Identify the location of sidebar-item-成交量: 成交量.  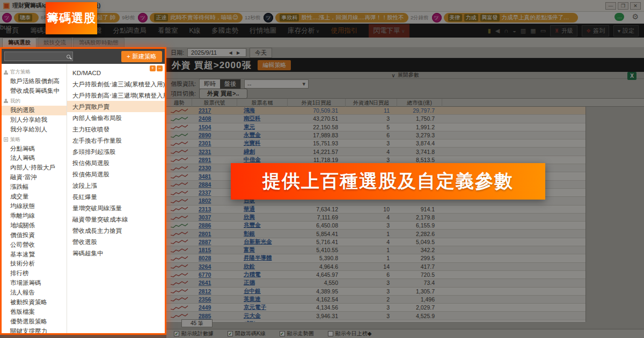
(34, 197).